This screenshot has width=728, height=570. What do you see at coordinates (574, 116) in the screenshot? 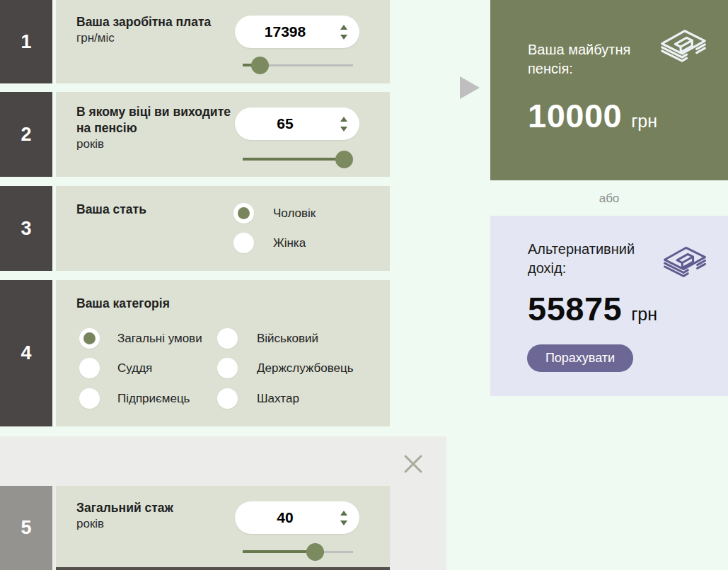
I see `pension-amount: 10000` at bounding box center [574, 116].